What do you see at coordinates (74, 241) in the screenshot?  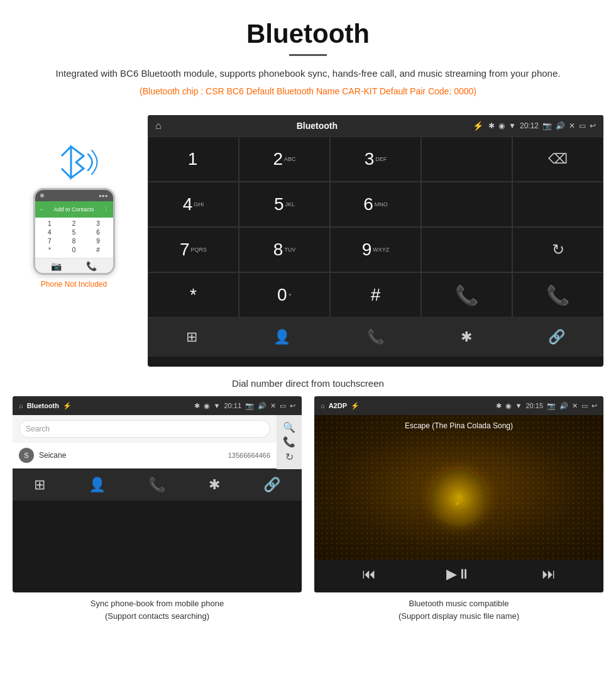 I see `phone-area: ●●● ← Add to Contacts ⋮ 1 2 3 4 5 6` at bounding box center [74, 241].